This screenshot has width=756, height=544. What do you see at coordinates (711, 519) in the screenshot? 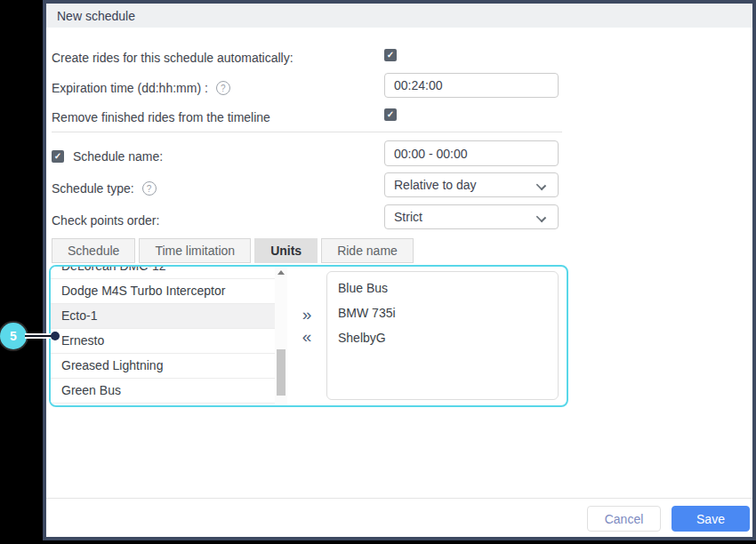
I see `save-button: Save` at bounding box center [711, 519].